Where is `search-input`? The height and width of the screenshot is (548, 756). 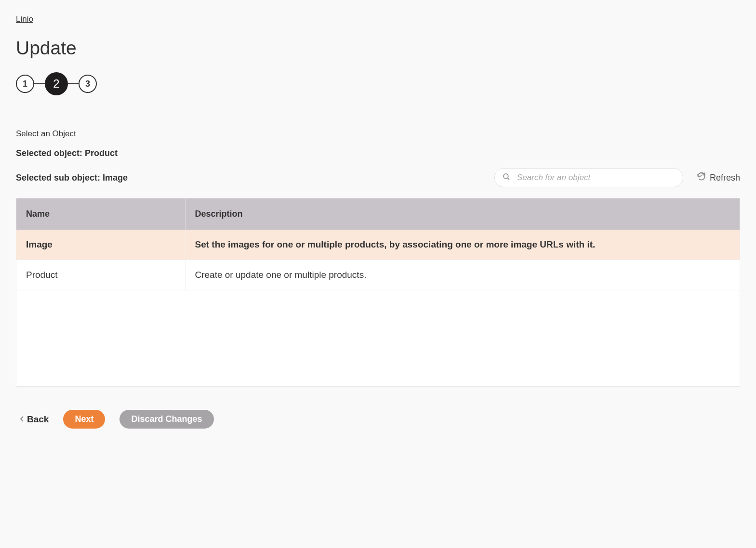 search-input is located at coordinates (589, 178).